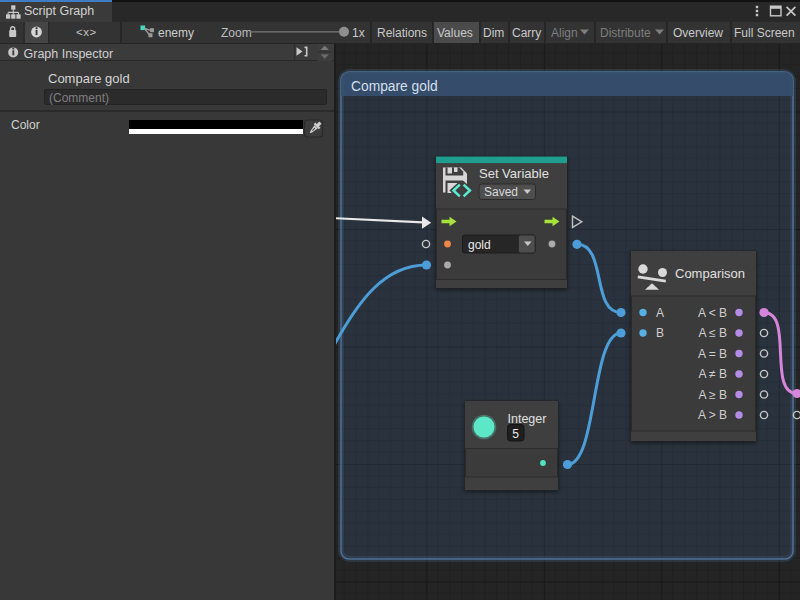  What do you see at coordinates (712, 333) in the screenshot?
I see `svg-text: A ≤ B` at bounding box center [712, 333].